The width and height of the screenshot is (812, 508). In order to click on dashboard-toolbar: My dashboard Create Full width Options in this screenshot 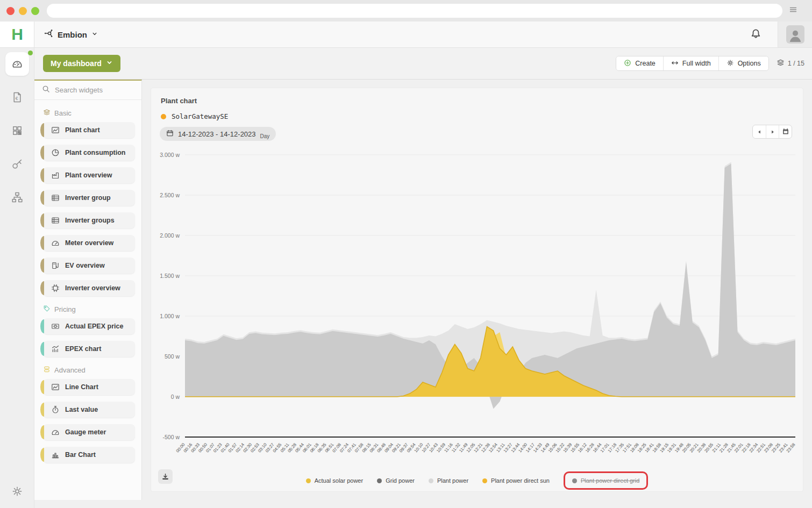, I will do `click(423, 63)`.